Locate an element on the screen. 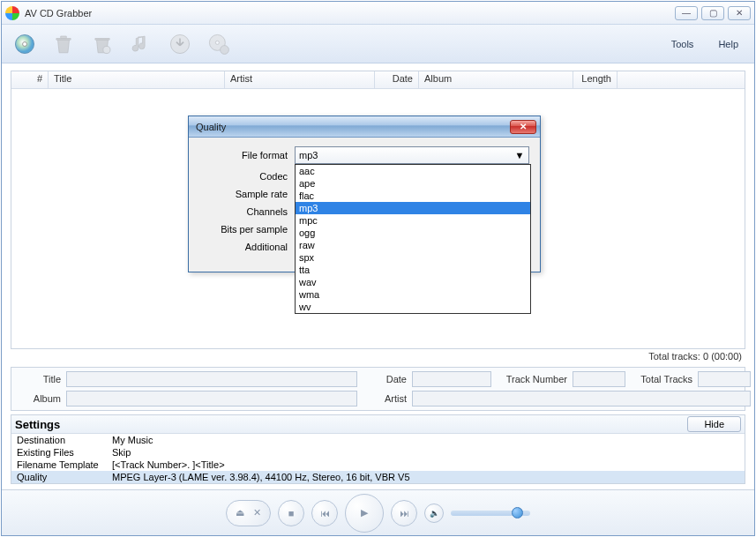  total-tracks-label: Total tracks: 0 (00:00) is located at coordinates (378, 356).